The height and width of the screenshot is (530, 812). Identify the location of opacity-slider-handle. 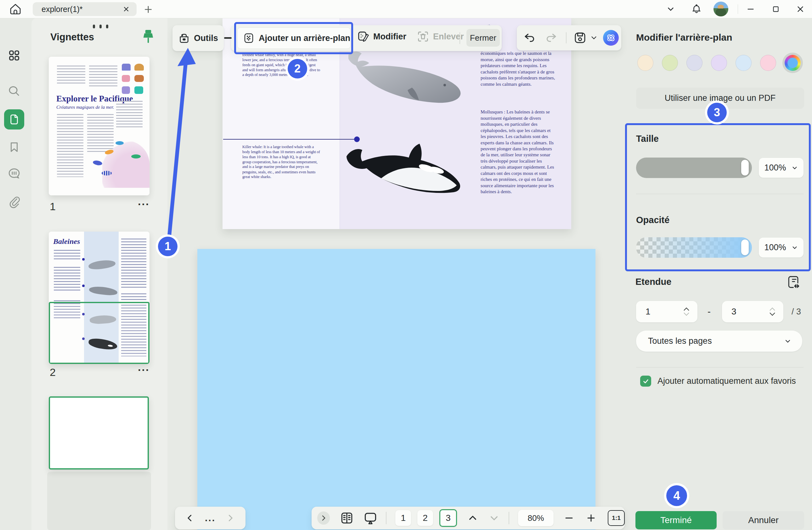
(745, 247).